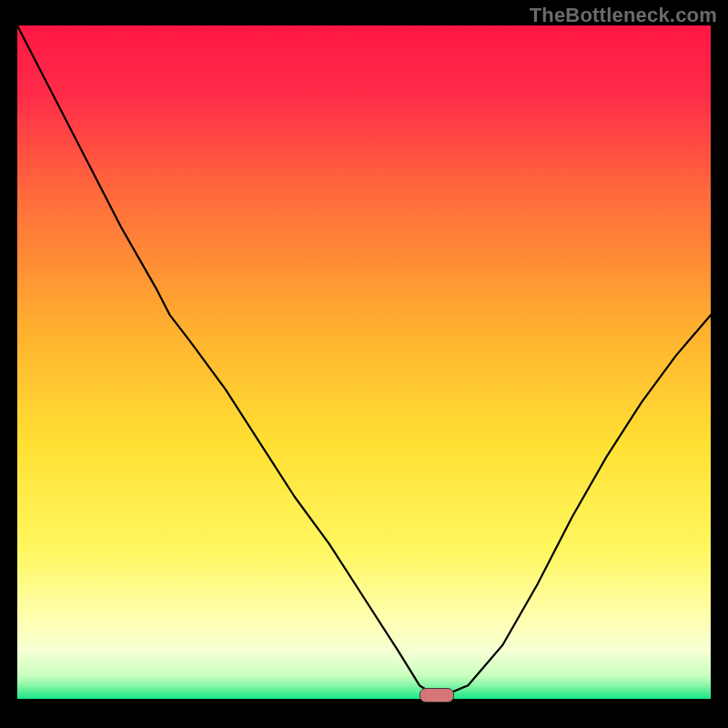 Image resolution: width=728 pixels, height=728 pixels. I want to click on watermark: TheBottleneck.com, so click(623, 15).